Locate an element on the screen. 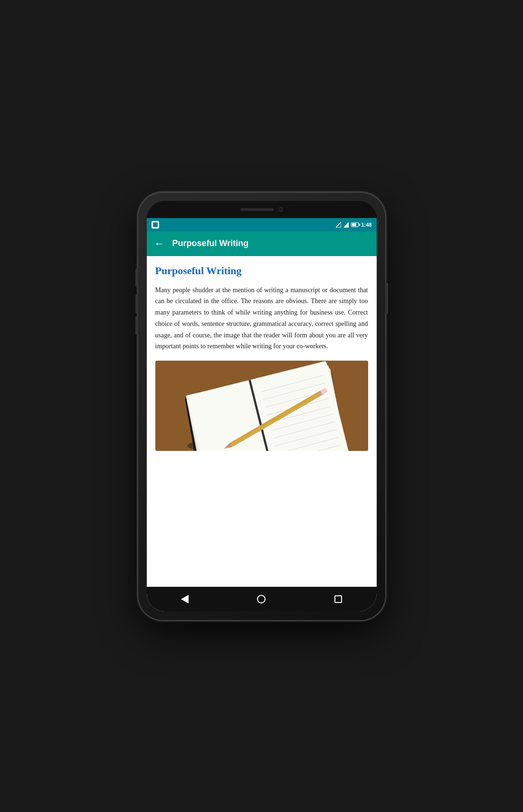 The width and height of the screenshot is (523, 812). nav-home-icon is located at coordinates (261, 599).